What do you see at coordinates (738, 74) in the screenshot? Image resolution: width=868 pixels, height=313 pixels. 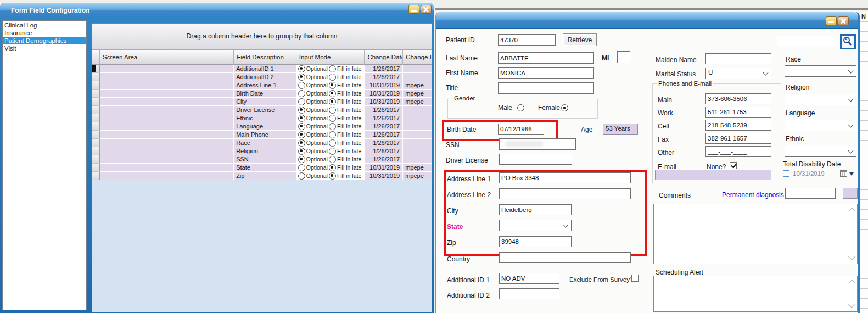 I see `marital-status-combo: U` at bounding box center [738, 74].